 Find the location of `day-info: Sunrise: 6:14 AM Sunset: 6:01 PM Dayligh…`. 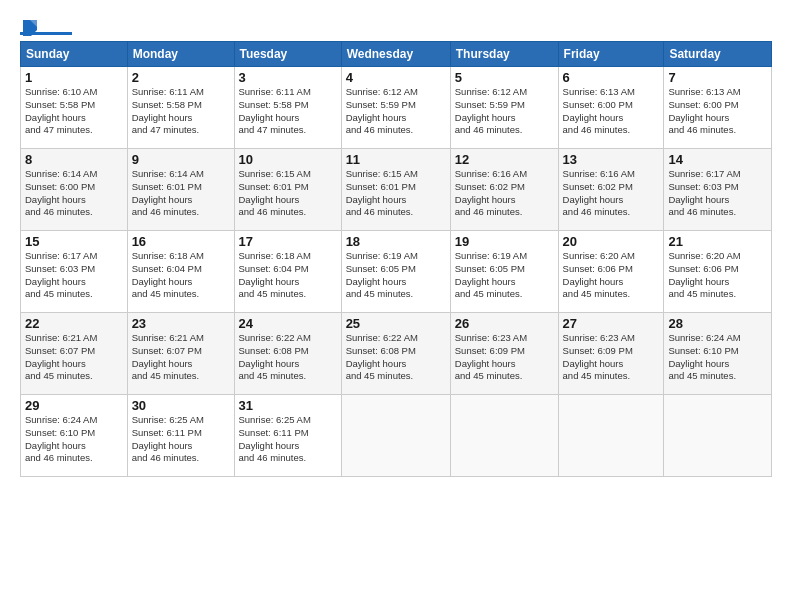

day-info: Sunrise: 6:14 AM Sunset: 6:01 PM Dayligh… is located at coordinates (168, 192).